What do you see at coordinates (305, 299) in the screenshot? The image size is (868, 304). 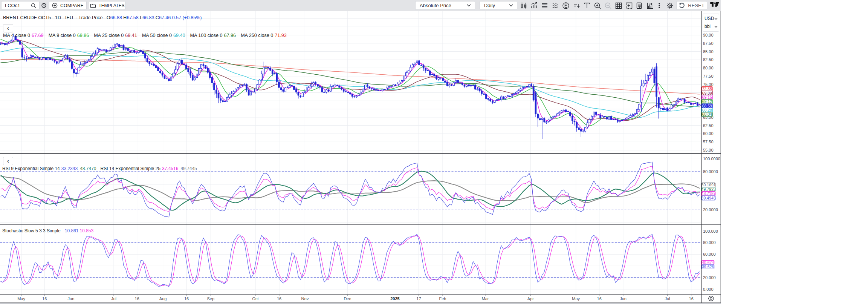 I see `svg-text: Nov` at bounding box center [305, 299].